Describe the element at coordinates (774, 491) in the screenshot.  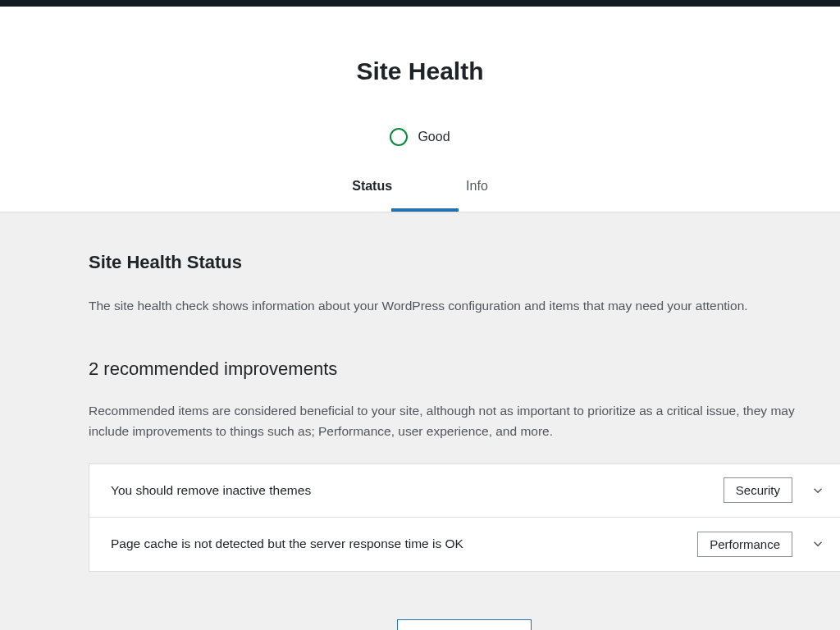
I see `improvement-item-right: Security` at that location.